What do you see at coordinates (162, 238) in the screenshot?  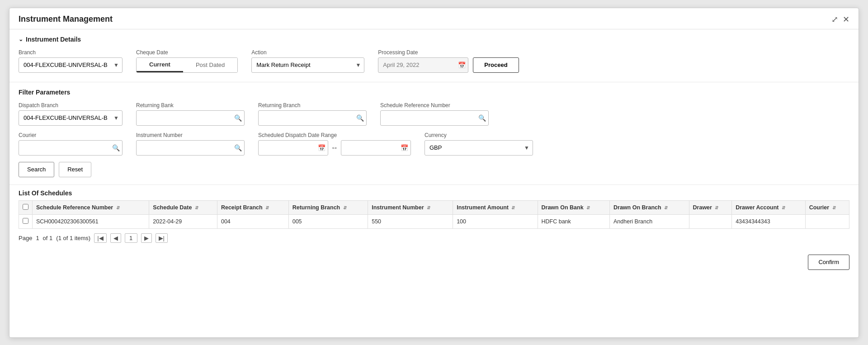 I see `last-page-button: ▶|` at bounding box center [162, 238].